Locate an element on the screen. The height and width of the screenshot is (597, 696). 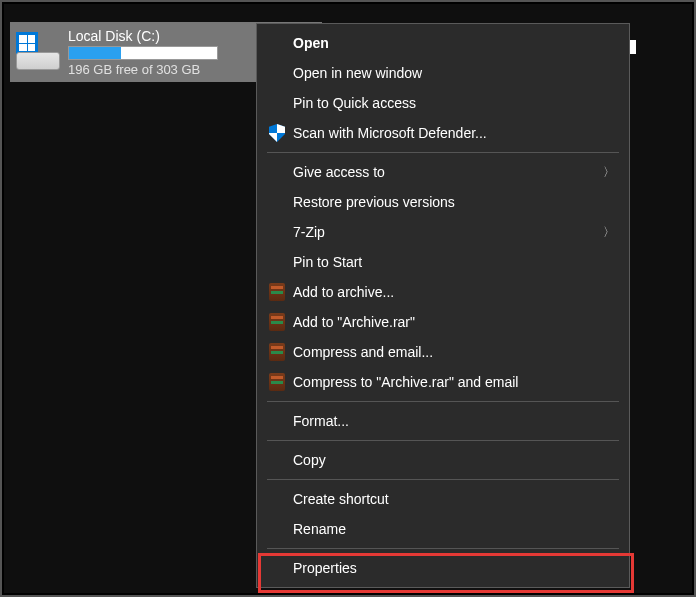
menu-item-open: Open is located at coordinates (443, 43).